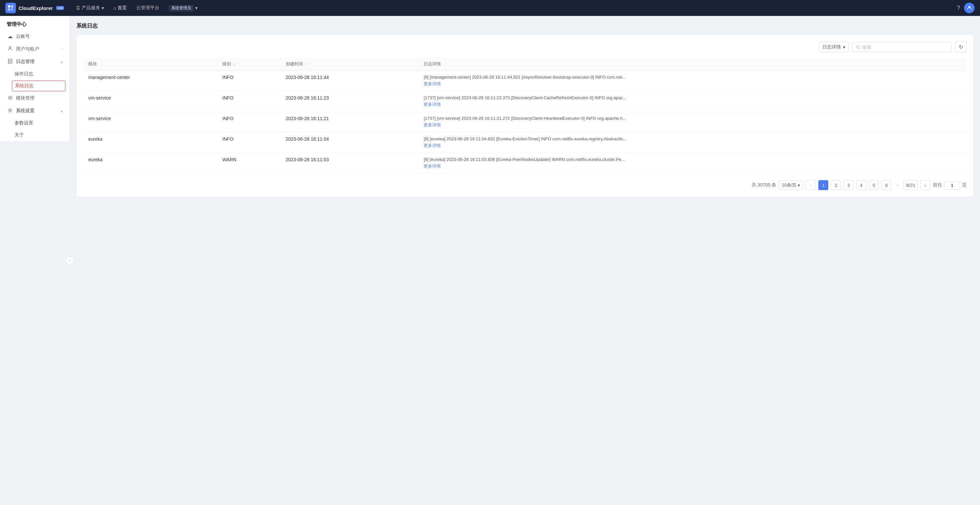 The image size is (980, 505). I want to click on page-btn-5: 5, so click(874, 185).